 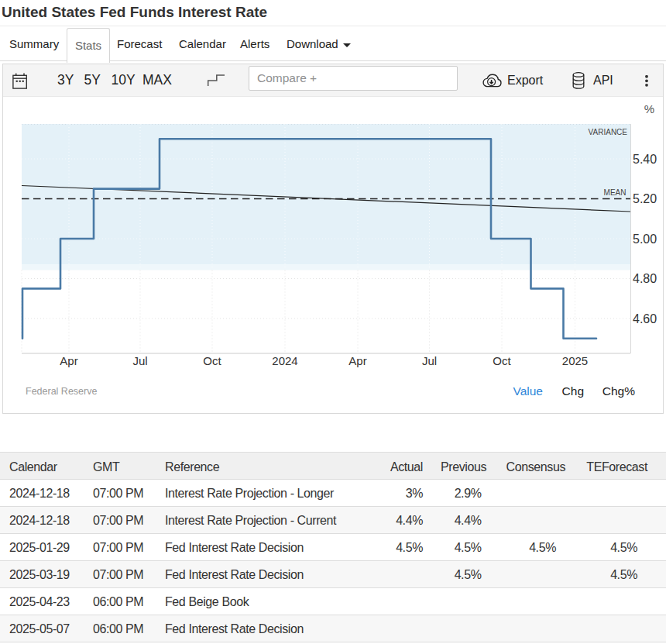 I want to click on svg-text: Value, so click(x=528, y=391).